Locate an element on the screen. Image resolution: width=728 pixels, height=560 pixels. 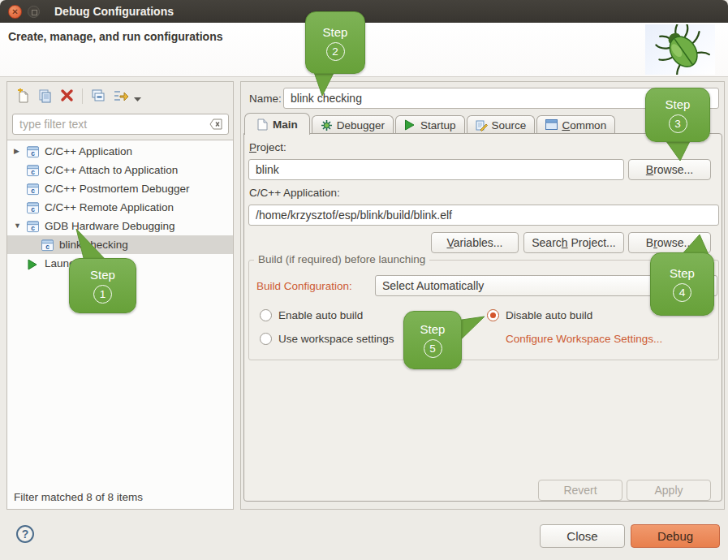
tree-item-gdb-hardware: ▼ c GDB Hardware Debugging is located at coordinates (120, 226).